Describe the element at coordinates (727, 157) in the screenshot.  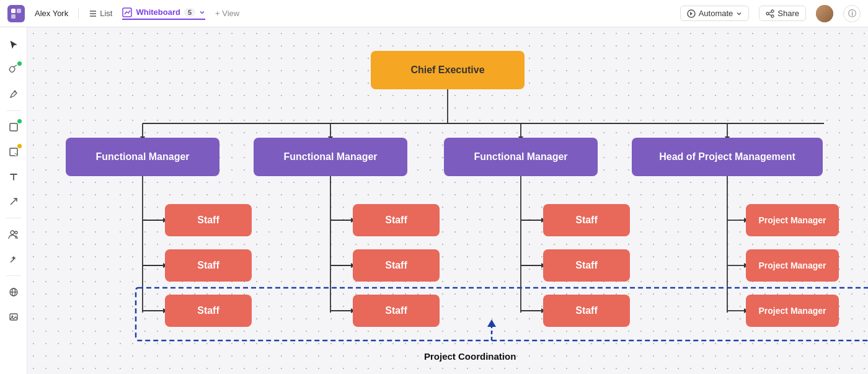
I see `head-node: Head of Project Management` at that location.